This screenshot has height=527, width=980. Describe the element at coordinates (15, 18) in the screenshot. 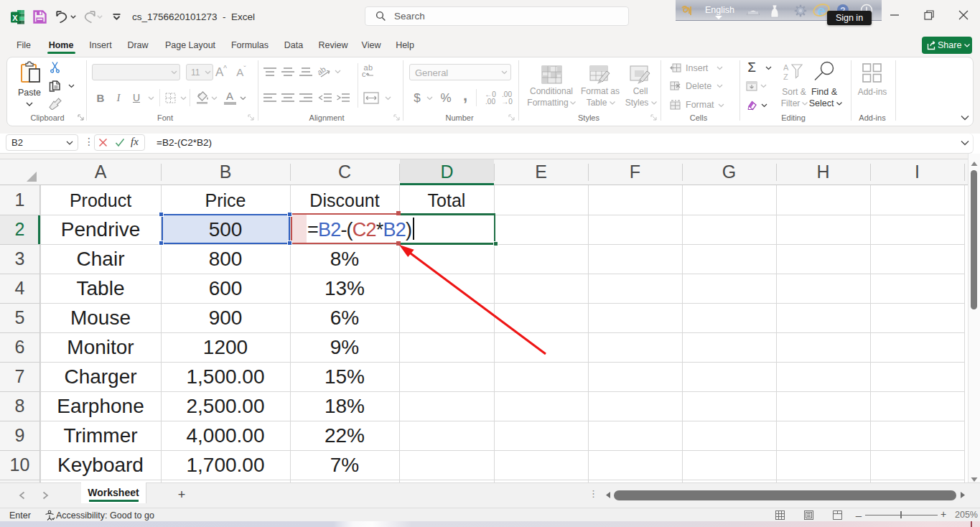

I see `svg-text: X` at that location.